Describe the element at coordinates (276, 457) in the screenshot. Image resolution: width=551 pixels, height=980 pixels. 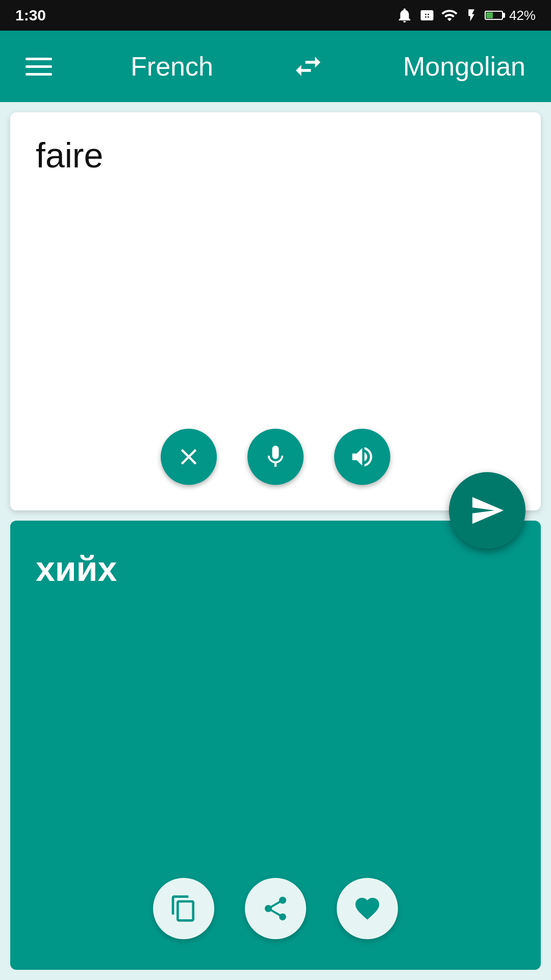
I see `microphone-button` at that location.